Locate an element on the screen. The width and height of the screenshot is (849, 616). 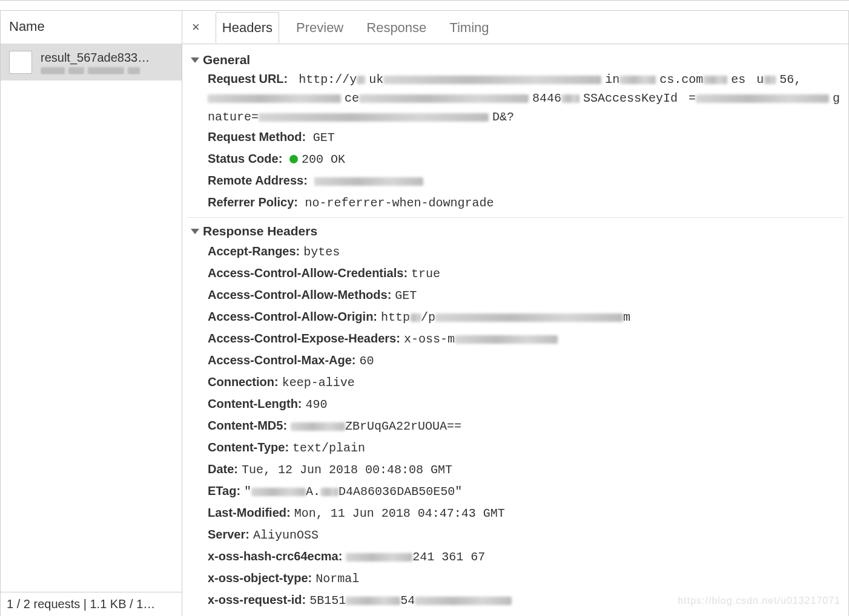
request-name: result_567ade833… is located at coordinates (95, 58).